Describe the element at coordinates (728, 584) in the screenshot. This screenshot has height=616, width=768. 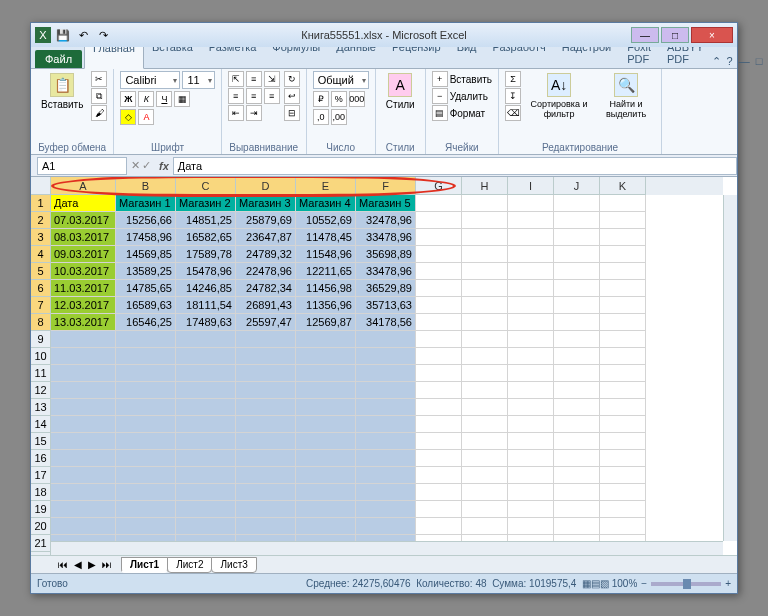
I see `zoom-in-icon: +` at that location.